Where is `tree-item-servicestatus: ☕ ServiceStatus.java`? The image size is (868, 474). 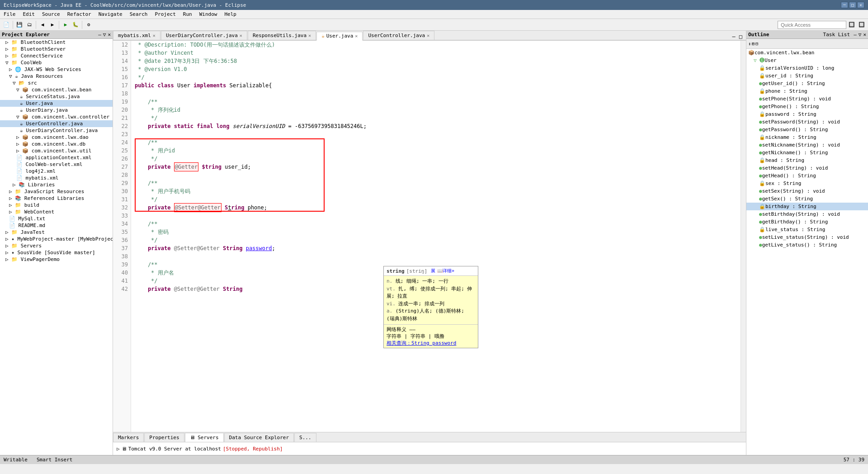 tree-item-servicestatus: ☕ ServiceStatus.java is located at coordinates (56, 97).